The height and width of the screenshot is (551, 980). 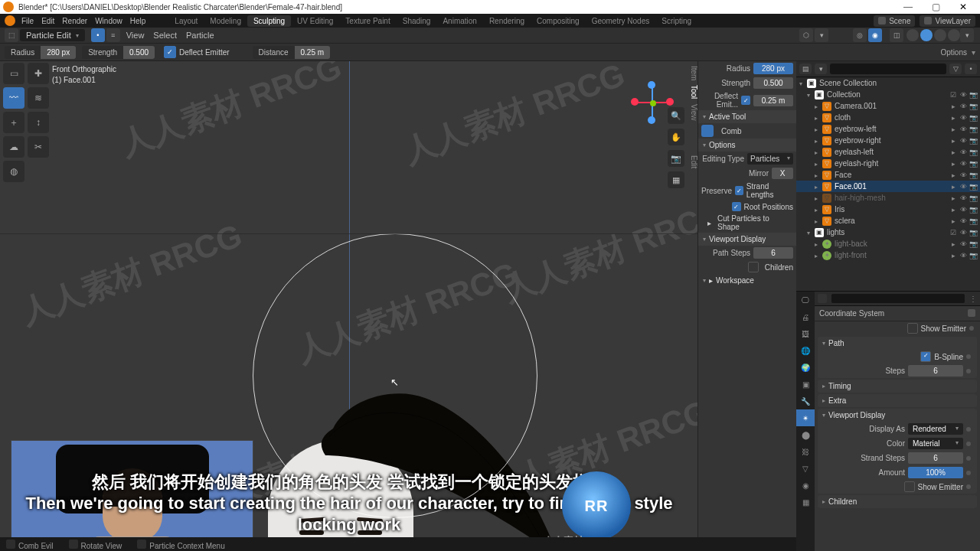 What do you see at coordinates (954, 52) in the screenshot?
I see `options-dropdown: Options` at bounding box center [954, 52].